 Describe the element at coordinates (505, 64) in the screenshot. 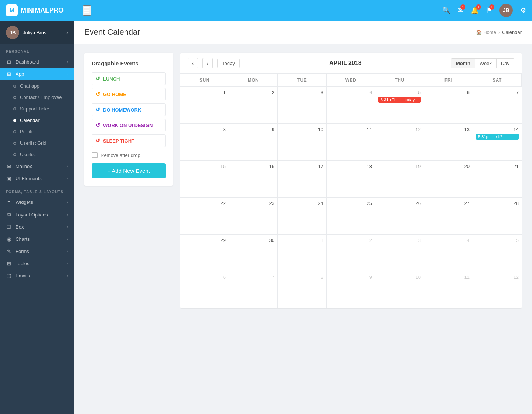

I see `calendar-view-day: Day` at that location.